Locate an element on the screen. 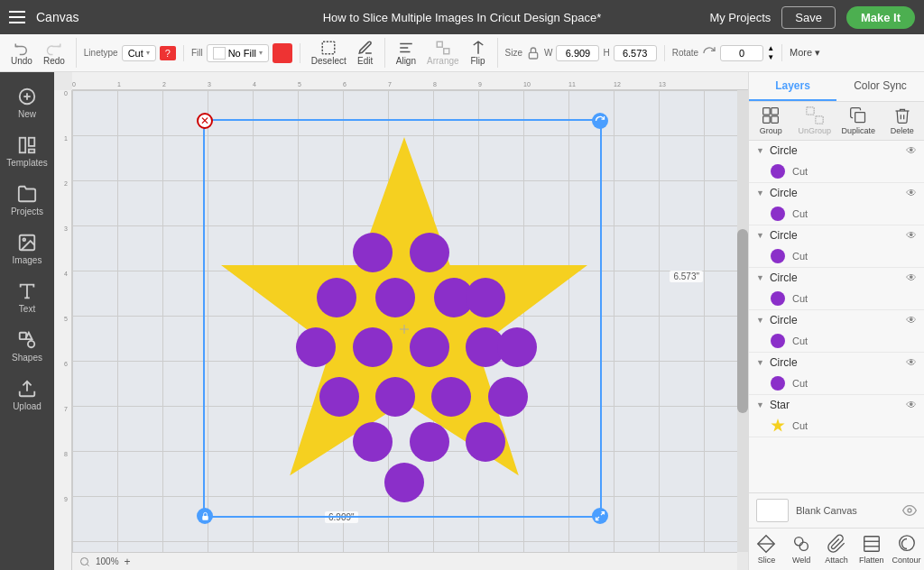 The image size is (924, 570). shapes-icon is located at coordinates (27, 340).